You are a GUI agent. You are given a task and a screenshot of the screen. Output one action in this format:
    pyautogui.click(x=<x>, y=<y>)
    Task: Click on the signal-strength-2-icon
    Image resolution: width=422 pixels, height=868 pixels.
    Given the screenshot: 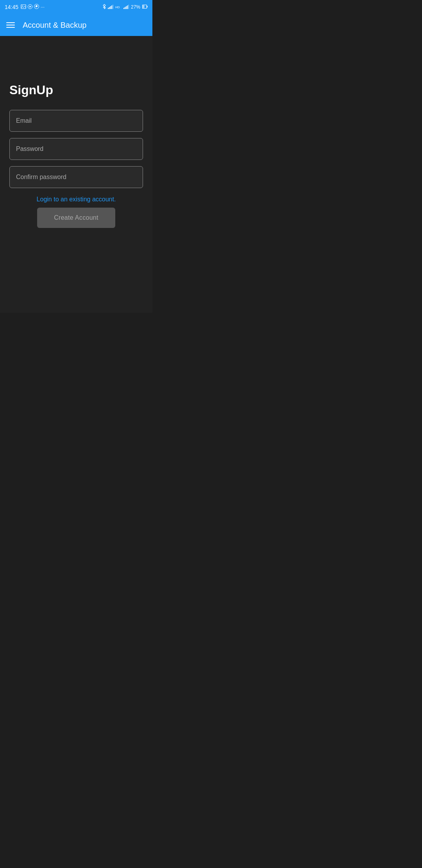 What is the action you would take?
    pyautogui.click(x=126, y=7)
    